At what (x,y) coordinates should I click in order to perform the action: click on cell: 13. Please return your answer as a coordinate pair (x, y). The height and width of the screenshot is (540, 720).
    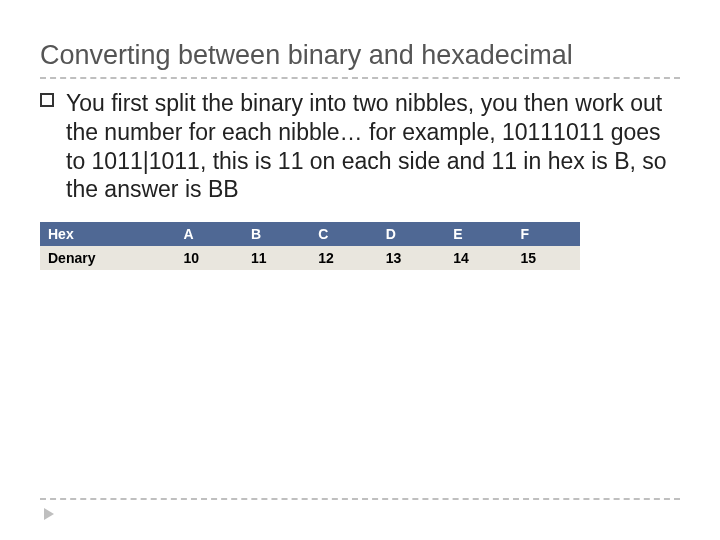
    Looking at the image, I should click on (412, 258).